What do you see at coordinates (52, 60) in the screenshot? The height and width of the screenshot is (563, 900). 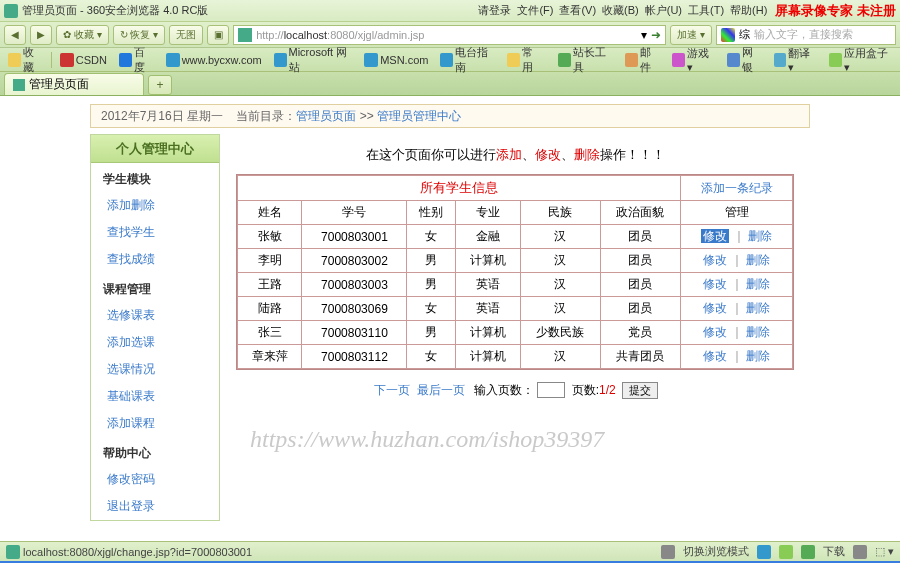 I see `separator` at bounding box center [52, 60].